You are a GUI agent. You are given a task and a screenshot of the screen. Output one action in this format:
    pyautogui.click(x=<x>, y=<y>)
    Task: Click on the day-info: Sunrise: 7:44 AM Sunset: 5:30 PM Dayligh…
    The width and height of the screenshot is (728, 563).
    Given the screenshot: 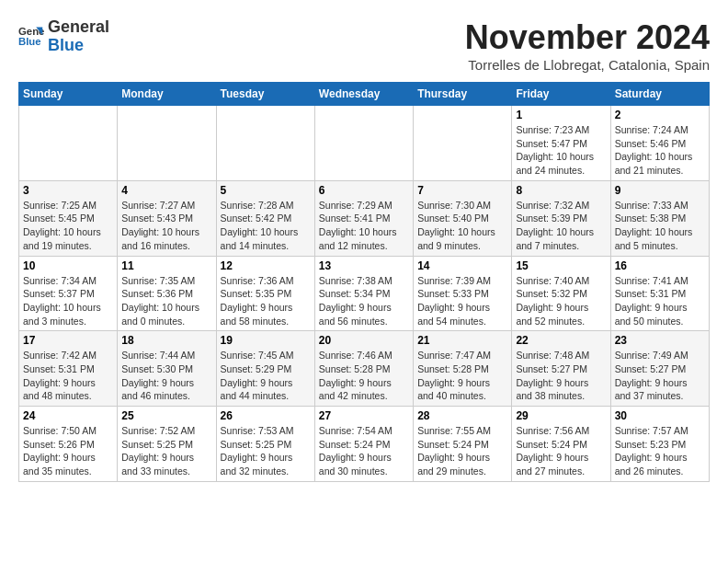 What is the action you would take?
    pyautogui.click(x=166, y=375)
    